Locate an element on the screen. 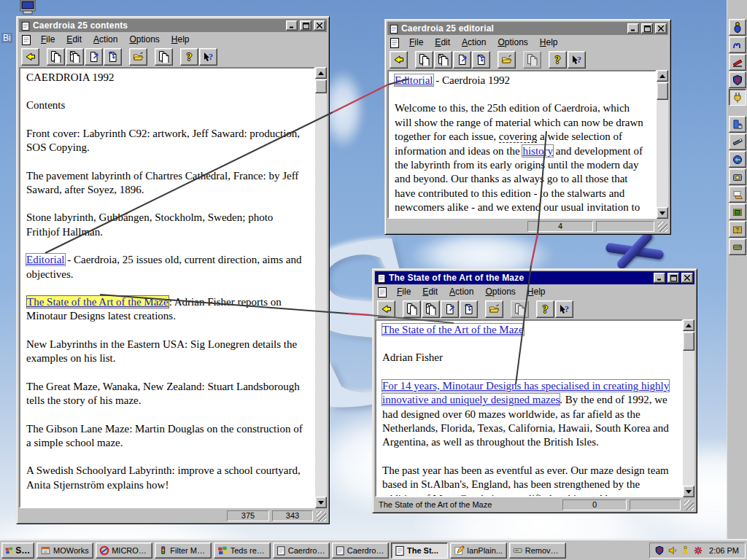 This screenshot has height=560, width=747. taskbar-item-removable: Removab... is located at coordinates (538, 551).